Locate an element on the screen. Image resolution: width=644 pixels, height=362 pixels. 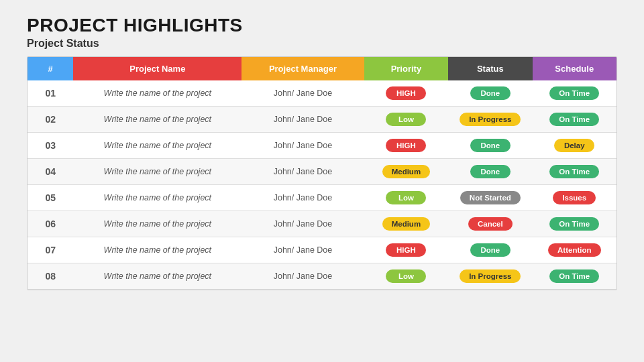
cell-num: 05 is located at coordinates (50, 198).